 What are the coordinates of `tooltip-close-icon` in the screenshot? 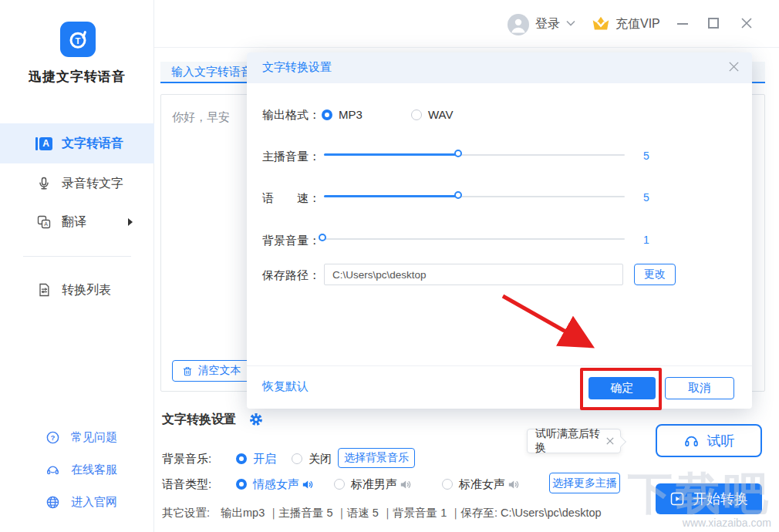 It's located at (610, 441).